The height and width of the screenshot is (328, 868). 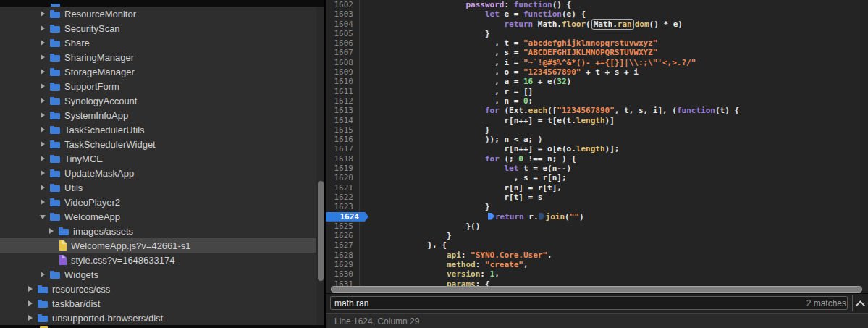 What do you see at coordinates (162, 14) in the screenshot?
I see `tree-item-resourcemonitor: ResourceMonitor` at bounding box center [162, 14].